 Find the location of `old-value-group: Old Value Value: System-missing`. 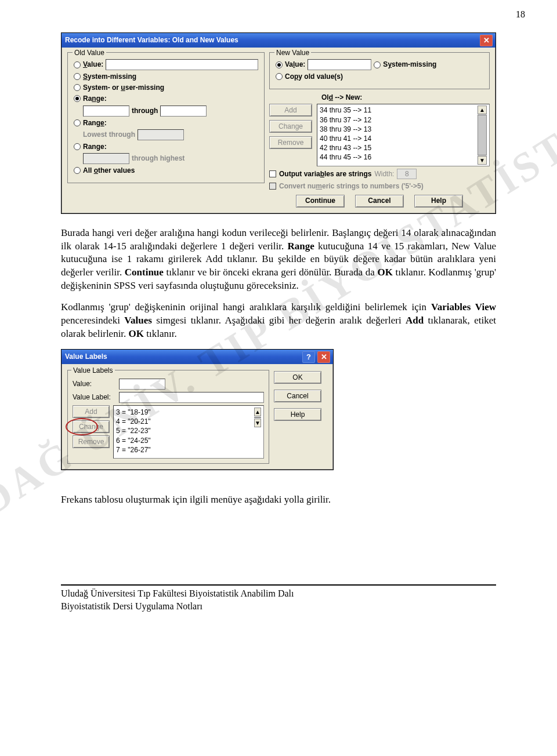

old-value-group: Old Value Value: System-missing is located at coordinates (166, 118).